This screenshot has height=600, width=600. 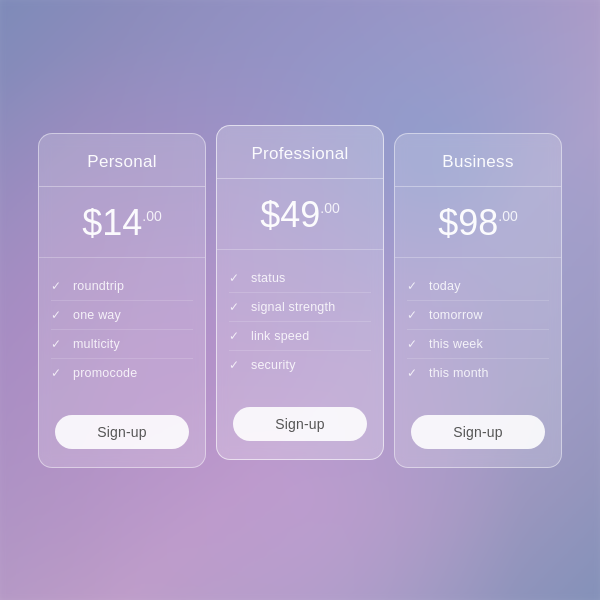 I want to click on feature-item: ✓promocode, so click(x=122, y=373).